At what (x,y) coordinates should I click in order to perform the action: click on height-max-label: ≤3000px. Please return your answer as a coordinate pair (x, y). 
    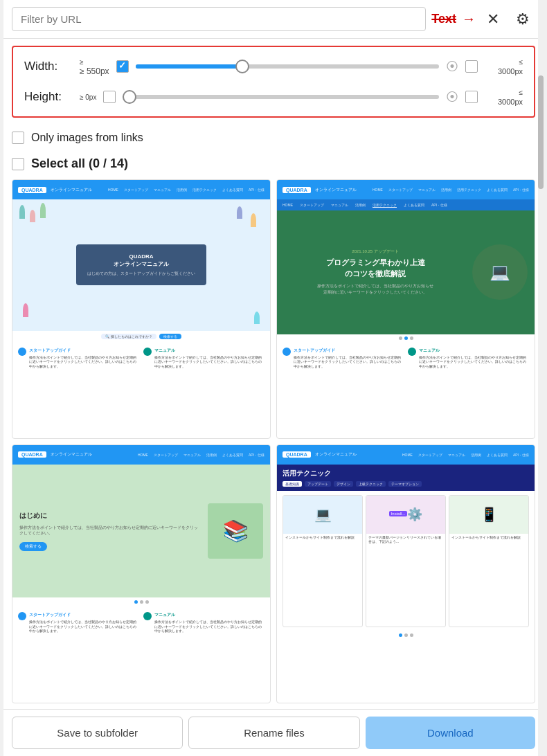
    Looking at the image, I should click on (504, 97).